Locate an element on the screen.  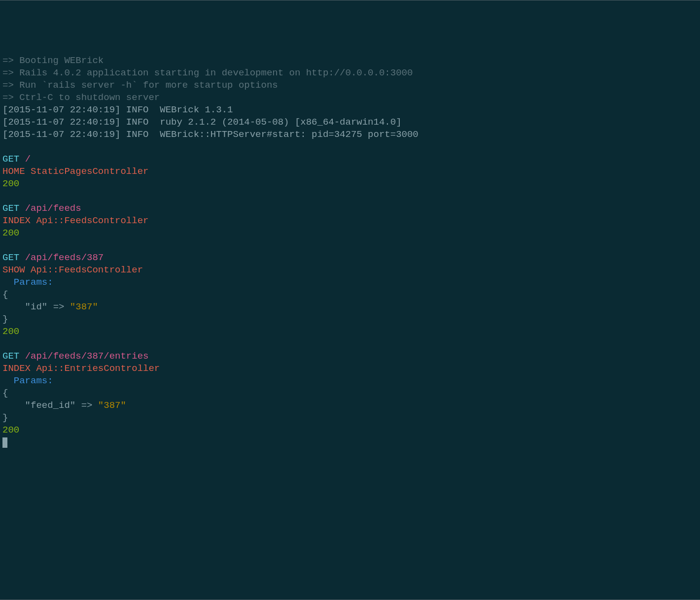
boot-line: => Ctrl-C to shutdown server is located at coordinates (81, 98).